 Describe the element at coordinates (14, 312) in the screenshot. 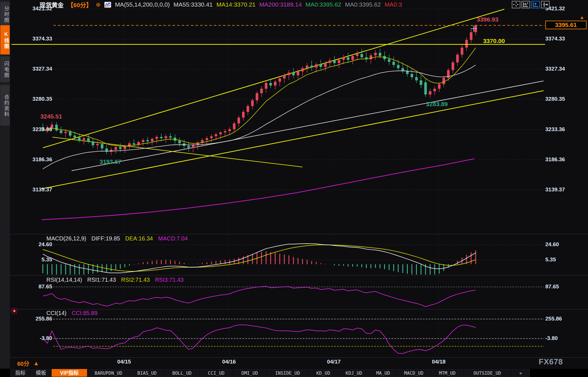

I see `live-beacon-icon` at that location.